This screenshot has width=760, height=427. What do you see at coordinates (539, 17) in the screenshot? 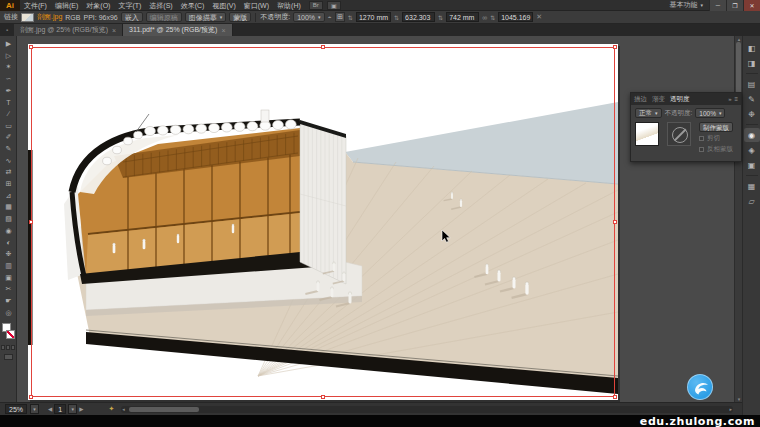
I see `clear-icon: ✕` at bounding box center [539, 17].